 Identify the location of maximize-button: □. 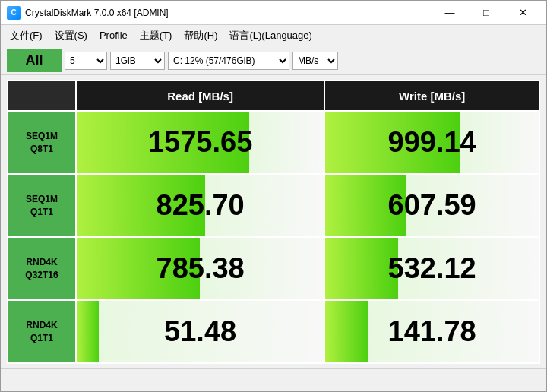
(486, 13).